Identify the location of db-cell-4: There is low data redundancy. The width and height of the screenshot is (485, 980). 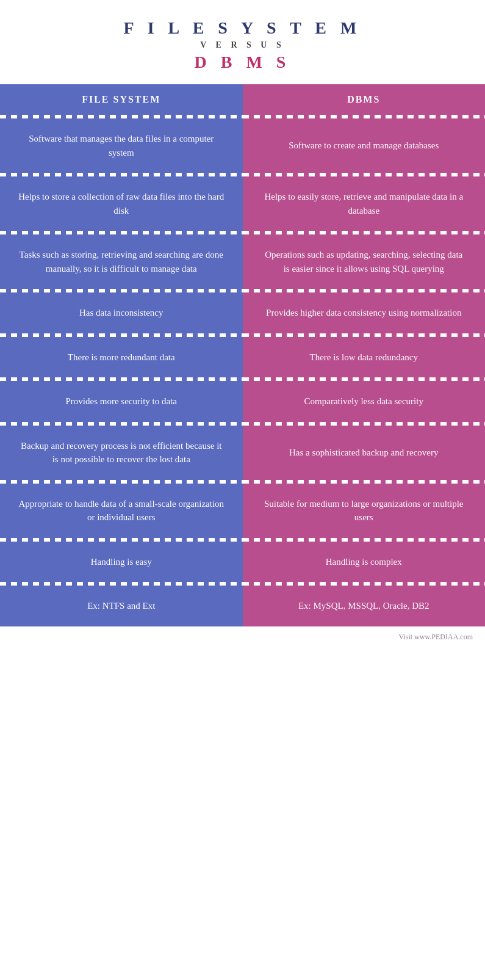
(364, 358).